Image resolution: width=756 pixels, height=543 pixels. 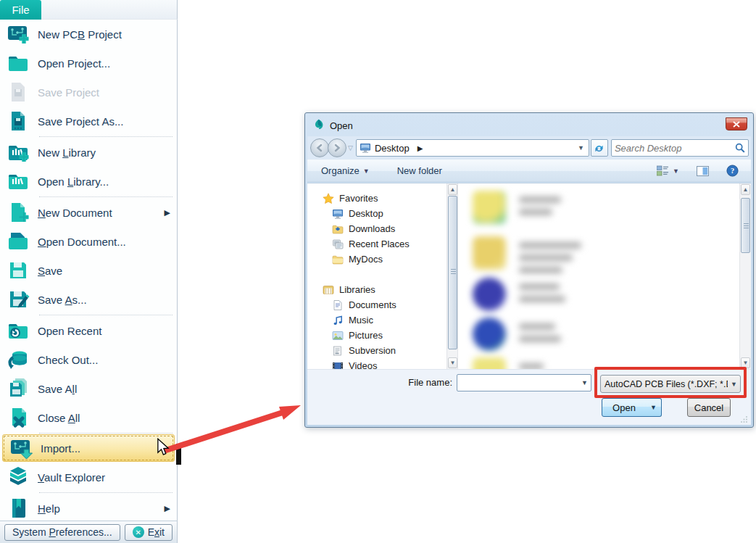 I want to click on menu-item-open-recent: Open Recent, so click(x=88, y=331).